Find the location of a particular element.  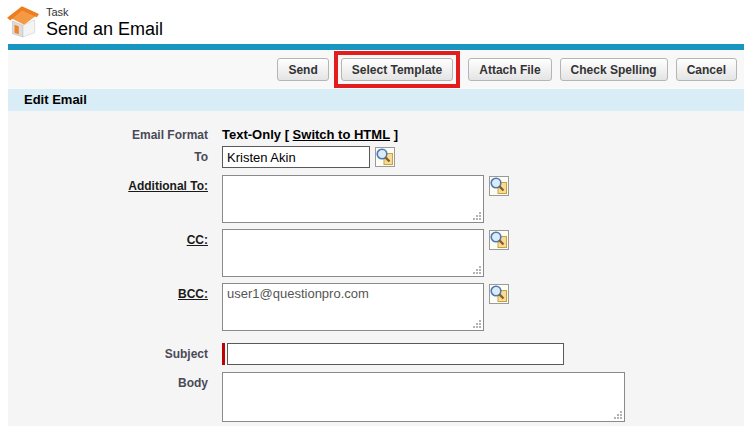

body-label: Body is located at coordinates (115, 381).